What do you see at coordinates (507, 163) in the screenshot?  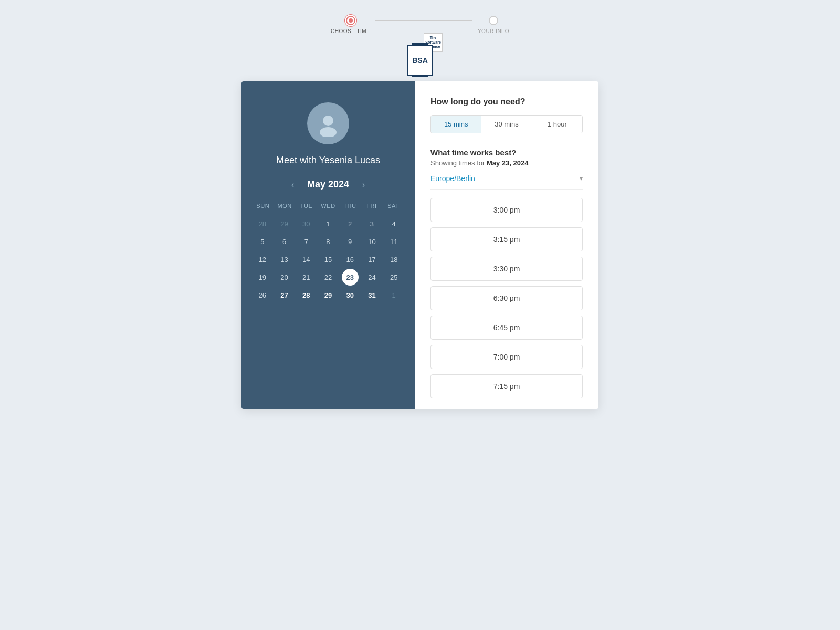 I see `showing-times: Showing times for May 23, 2024` at bounding box center [507, 163].